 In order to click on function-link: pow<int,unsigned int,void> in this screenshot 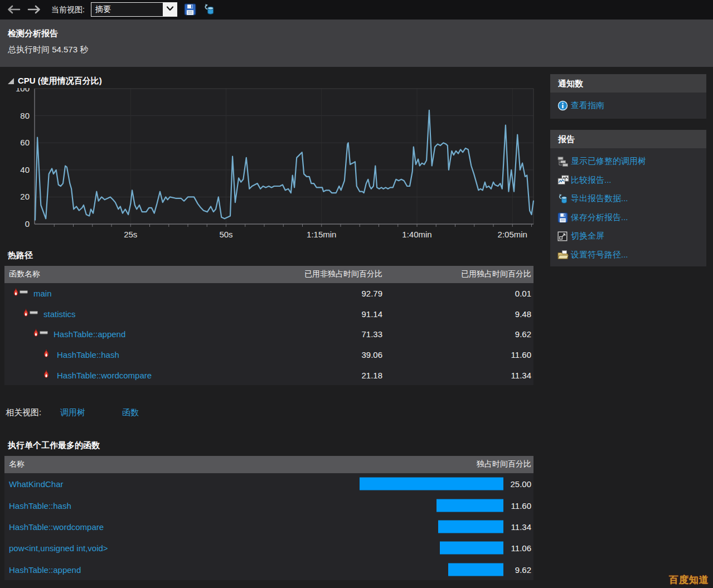, I will do `click(59, 548)`.